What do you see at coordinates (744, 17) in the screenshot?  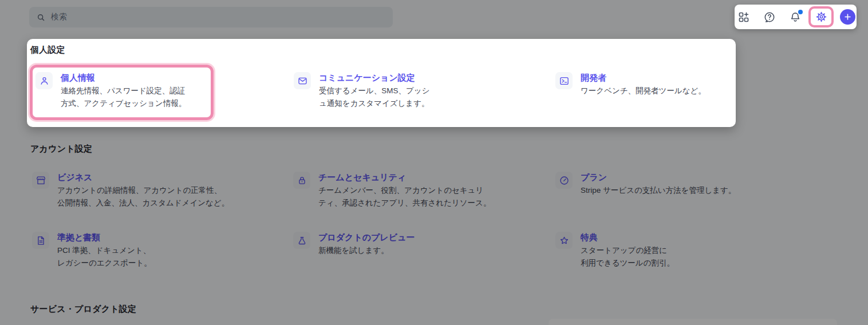 I see `apps-icon` at bounding box center [744, 17].